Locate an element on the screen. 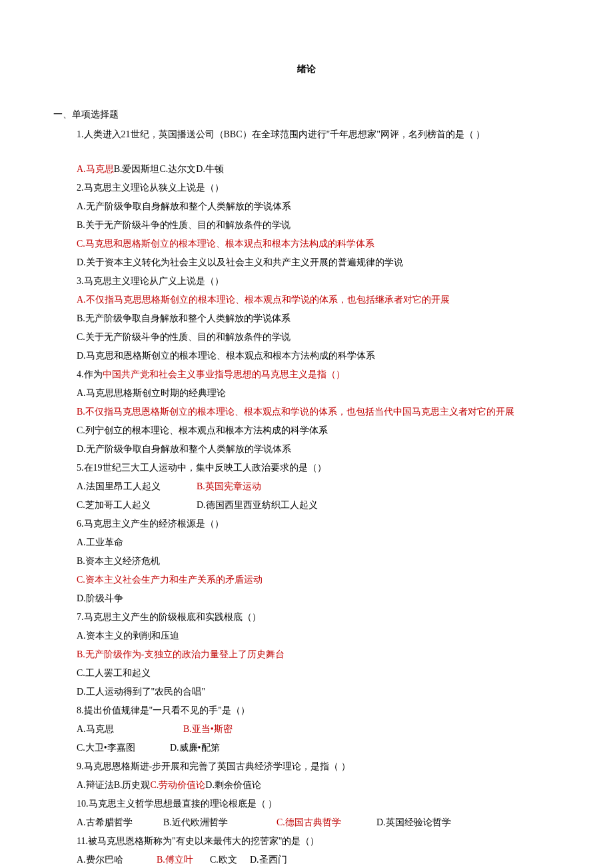 The image size is (613, 868). option: A.资本主义的剥削和压迫 is located at coordinates (306, 636).